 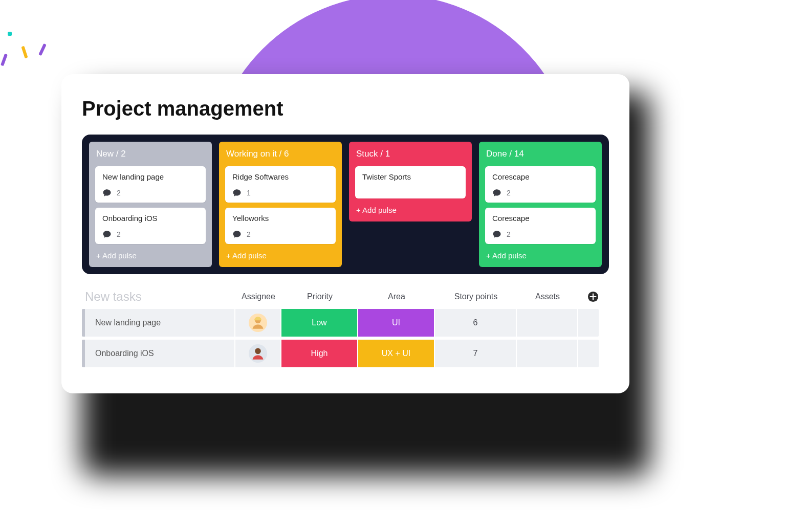 What do you see at coordinates (345, 353) in the screenshot?
I see `task-row: Onboarding iOS High UX + UI 7` at bounding box center [345, 353].